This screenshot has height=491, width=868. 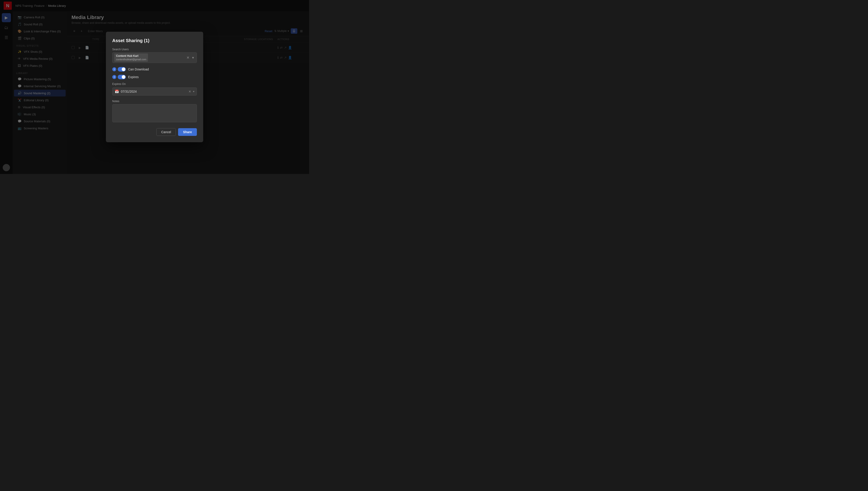 I want to click on date-input-box: 📅 07/31/2024 ✕ ▾, so click(x=154, y=91).